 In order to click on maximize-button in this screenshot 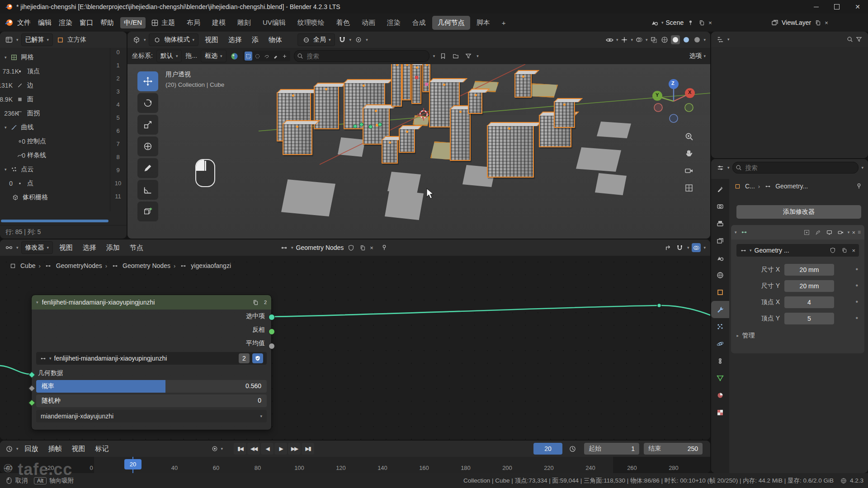, I will do `click(837, 7)`.